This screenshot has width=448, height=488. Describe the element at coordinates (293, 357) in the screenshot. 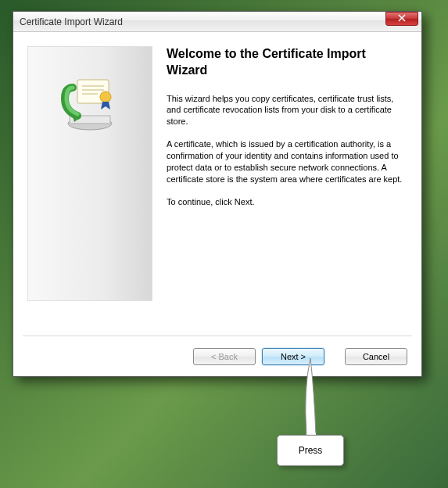

I see `next-button: Next >` at that location.